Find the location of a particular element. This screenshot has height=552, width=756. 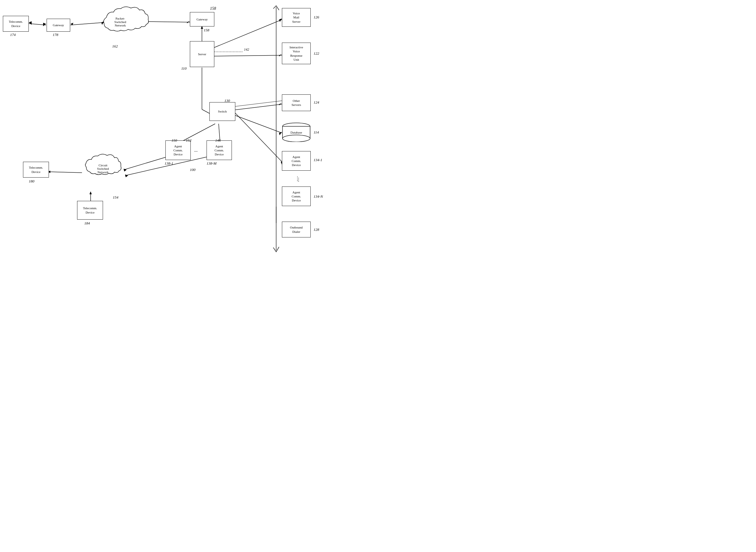

database-114: Database is located at coordinates (296, 132).